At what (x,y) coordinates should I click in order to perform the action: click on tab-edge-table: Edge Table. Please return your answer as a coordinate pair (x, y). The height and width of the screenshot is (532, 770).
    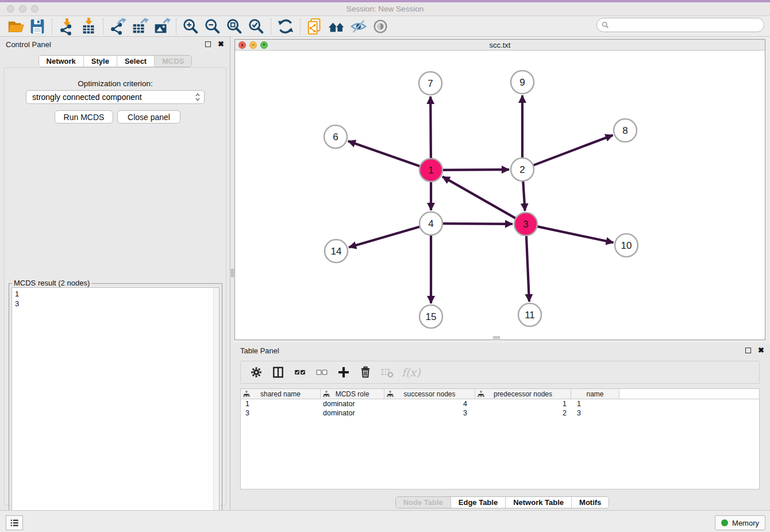
    Looking at the image, I should click on (478, 502).